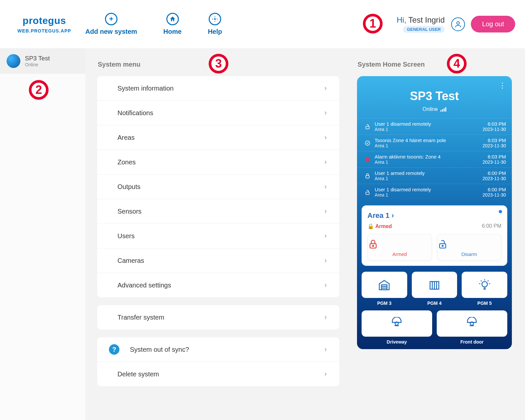 The image size is (525, 420). I want to click on sidebar-system-name: SP3 Test, so click(37, 58).